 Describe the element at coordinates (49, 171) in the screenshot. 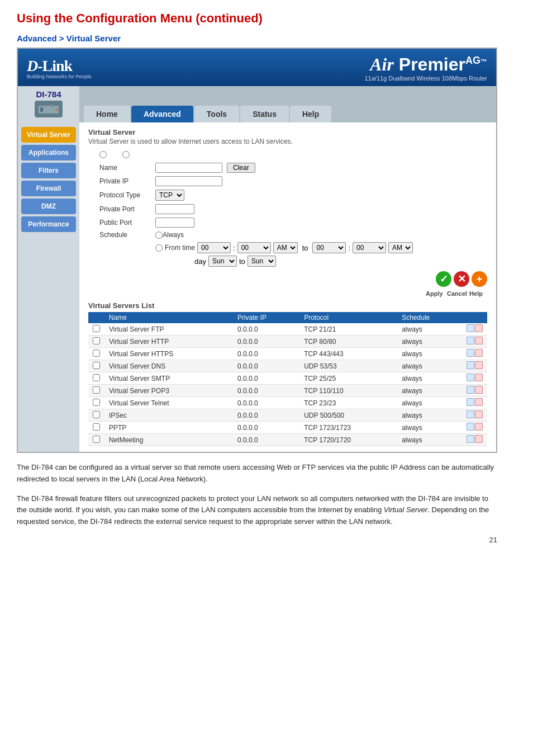

I see `sidebar-item-filters: Filters` at that location.